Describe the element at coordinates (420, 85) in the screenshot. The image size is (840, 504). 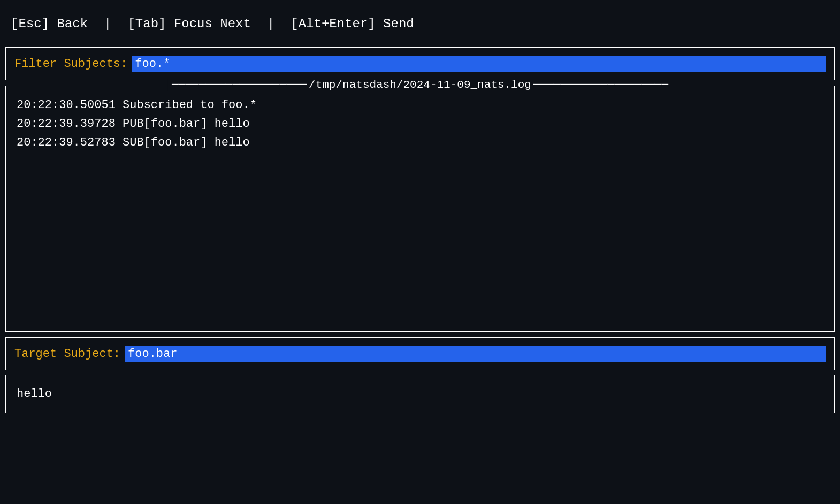
I see `log-file-title: /tmp/natsdash/2024-11-09_nats.log` at that location.